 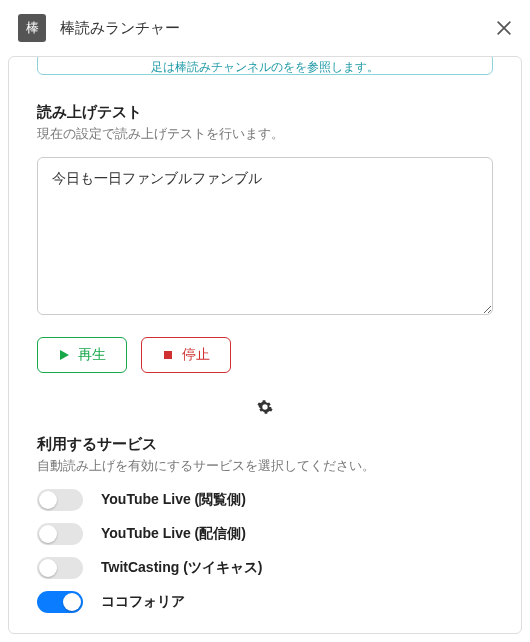 What do you see at coordinates (174, 500) in the screenshot?
I see `service-label: YouTube Live (閲覧側)` at bounding box center [174, 500].